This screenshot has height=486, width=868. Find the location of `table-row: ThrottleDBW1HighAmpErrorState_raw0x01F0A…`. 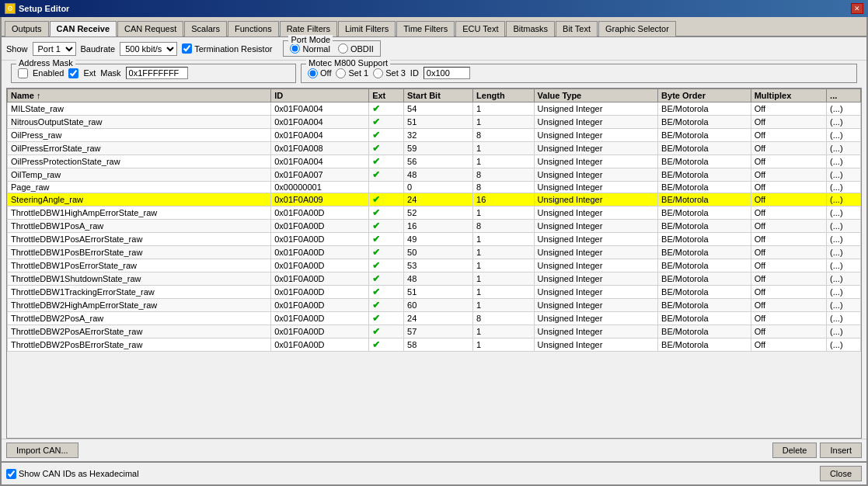

table-row: ThrottleDBW1HighAmpErrorState_raw0x01F0A… is located at coordinates (434, 213).